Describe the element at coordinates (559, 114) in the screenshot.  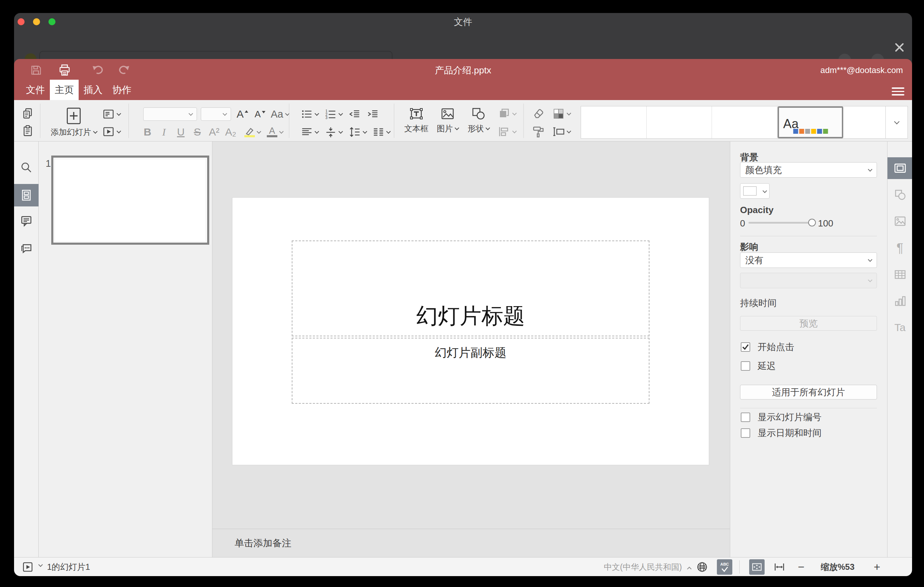
I see `color-scheme-icon` at that location.